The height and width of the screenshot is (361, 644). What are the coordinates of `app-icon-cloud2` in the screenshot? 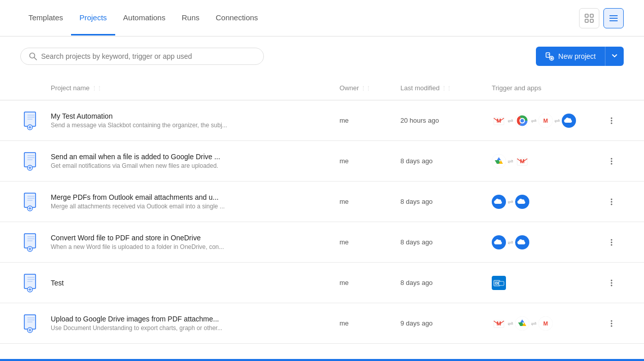 It's located at (522, 242).